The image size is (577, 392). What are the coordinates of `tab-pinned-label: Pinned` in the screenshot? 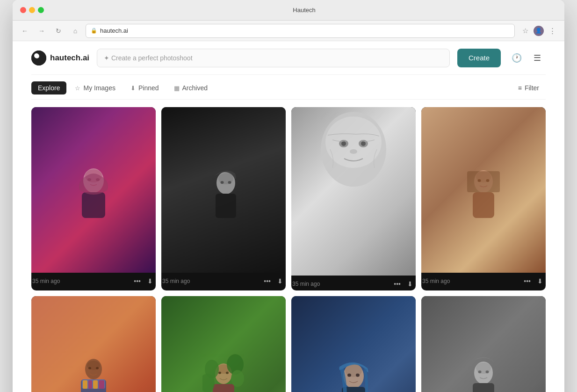 It's located at (149, 88).